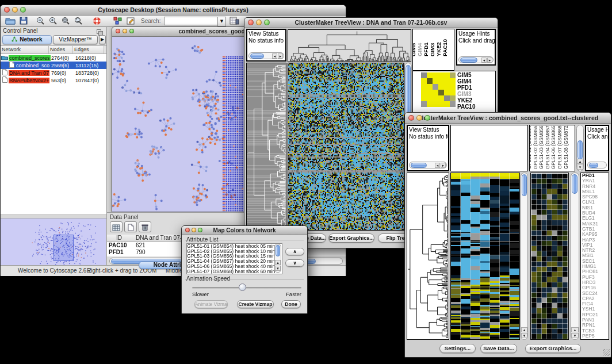 This screenshot has height=364, width=612. What do you see at coordinates (553, 147) in the screenshot?
I see `column-label: GPL51-06 (GSM865)` at bounding box center [553, 147].